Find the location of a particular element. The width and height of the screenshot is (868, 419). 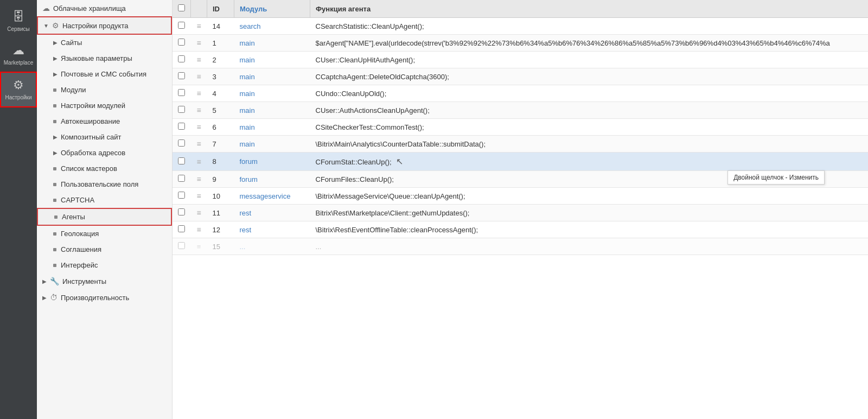

table-row: ≡11restBitrix\Rest\Marketplace\Client::g… is located at coordinates (520, 213).